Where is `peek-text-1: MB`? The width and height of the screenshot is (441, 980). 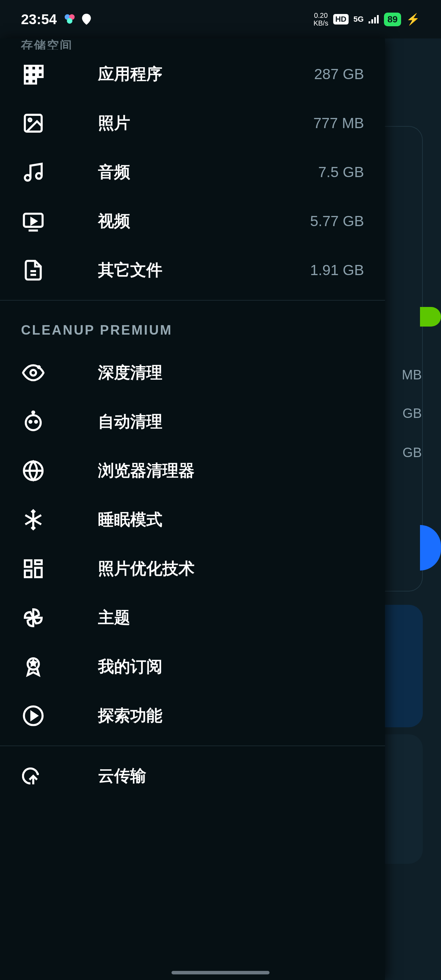 peek-text-1: MB is located at coordinates (412, 375).